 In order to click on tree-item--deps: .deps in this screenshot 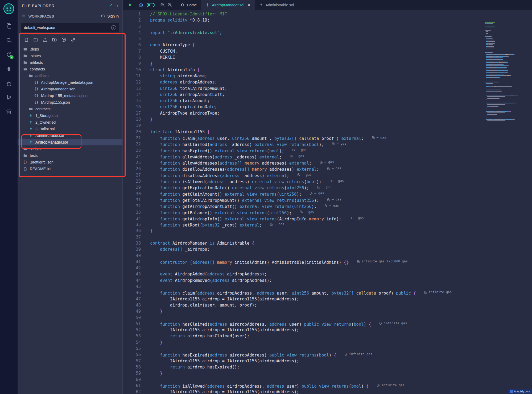, I will do `click(70, 49)`.